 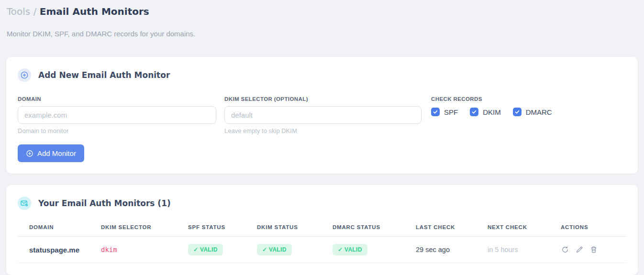 I want to click on add-monitor-form: DOMAIN Domain to monitor DKIM SELECTOR (…, so click(x=322, y=115).